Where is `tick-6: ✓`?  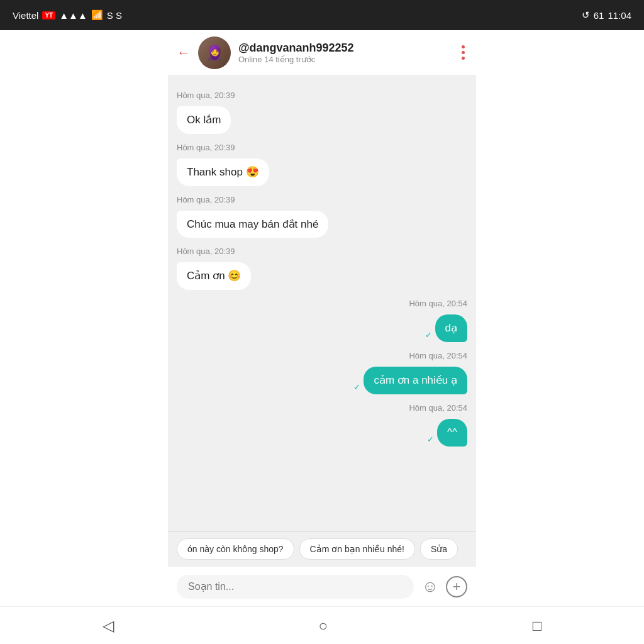
tick-6: ✓ is located at coordinates (357, 387).